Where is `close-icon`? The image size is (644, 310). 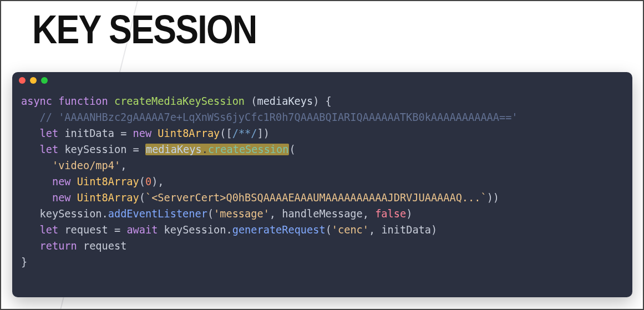 close-icon is located at coordinates (22, 80).